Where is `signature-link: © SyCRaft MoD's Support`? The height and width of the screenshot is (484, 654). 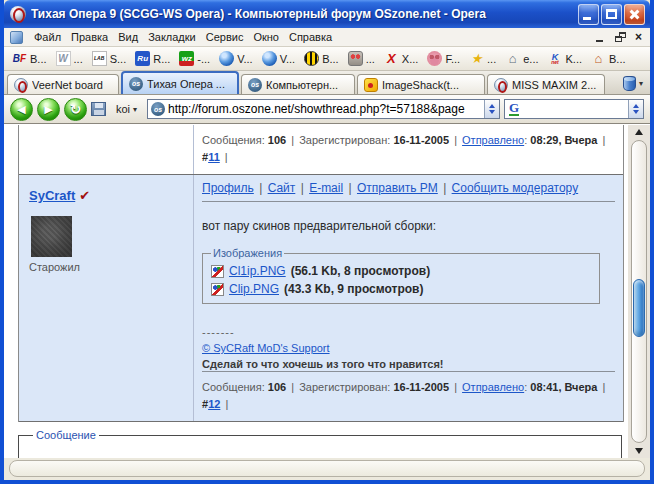 signature-link: © SyCRaft MoD's Support is located at coordinates (266, 348).